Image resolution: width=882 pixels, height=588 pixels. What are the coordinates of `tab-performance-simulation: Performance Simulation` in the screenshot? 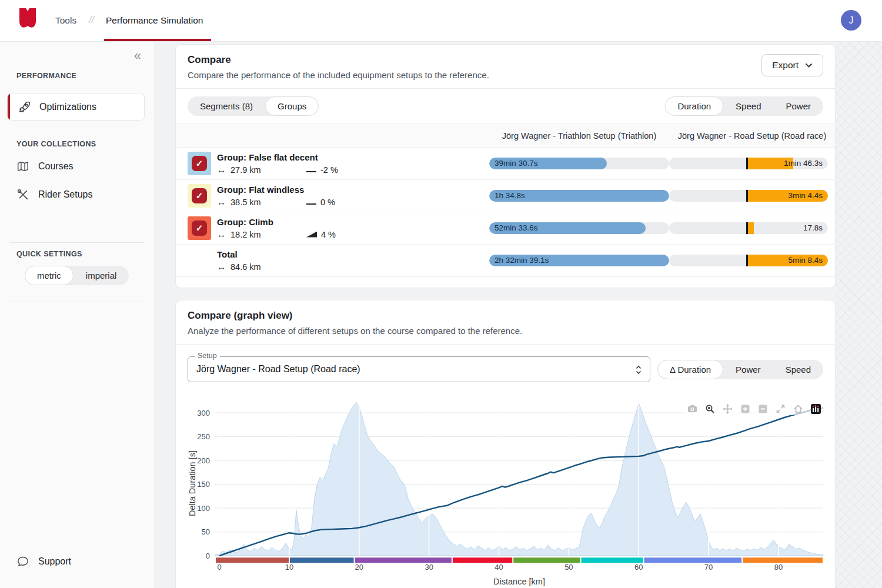 It's located at (154, 21).